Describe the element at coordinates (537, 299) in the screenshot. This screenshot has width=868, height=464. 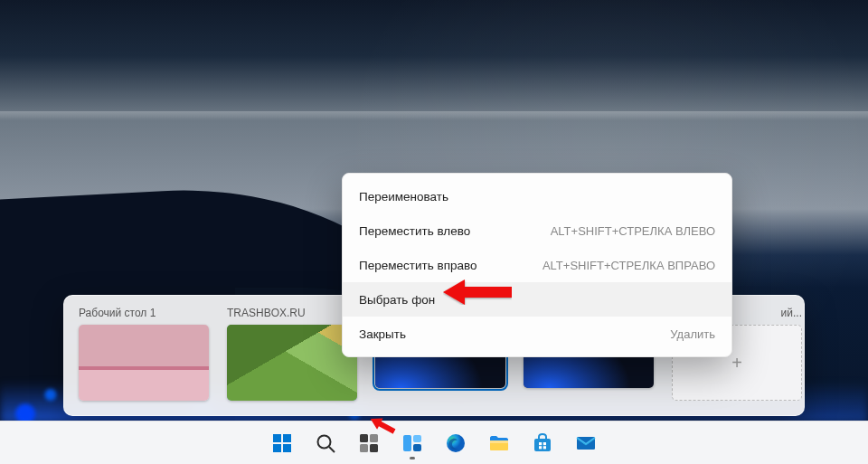
I see `ctx-choose-background: Выбрать фон` at that location.